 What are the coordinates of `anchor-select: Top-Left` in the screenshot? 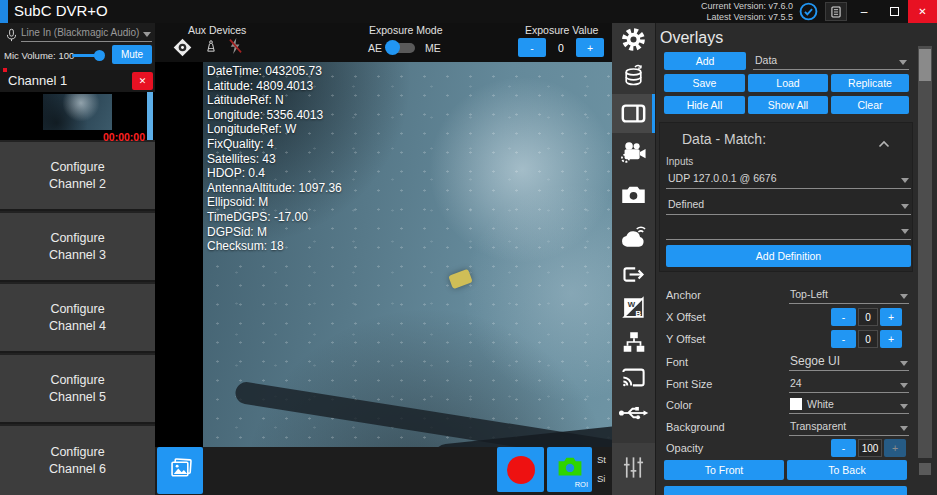 It's located at (849, 295).